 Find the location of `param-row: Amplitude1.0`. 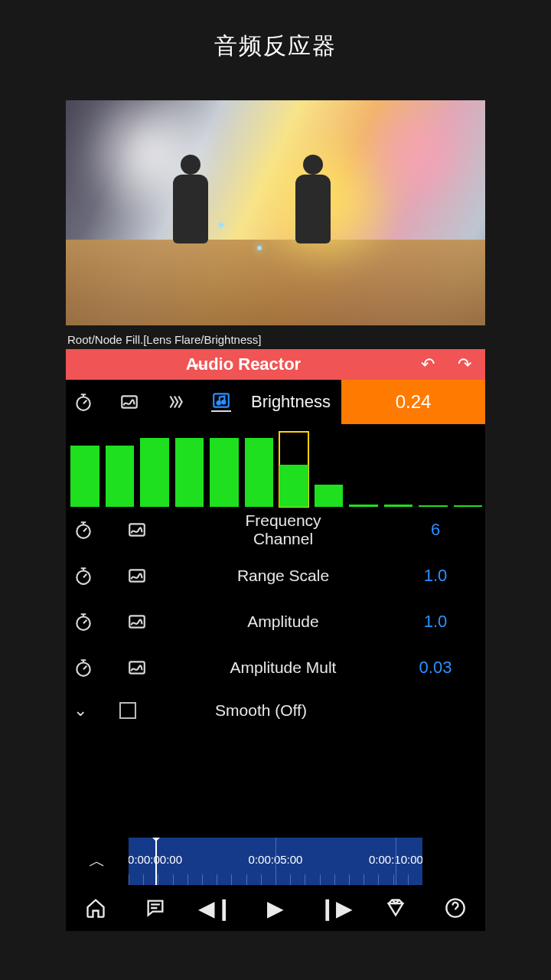

param-row: Amplitude1.0 is located at coordinates (276, 622).